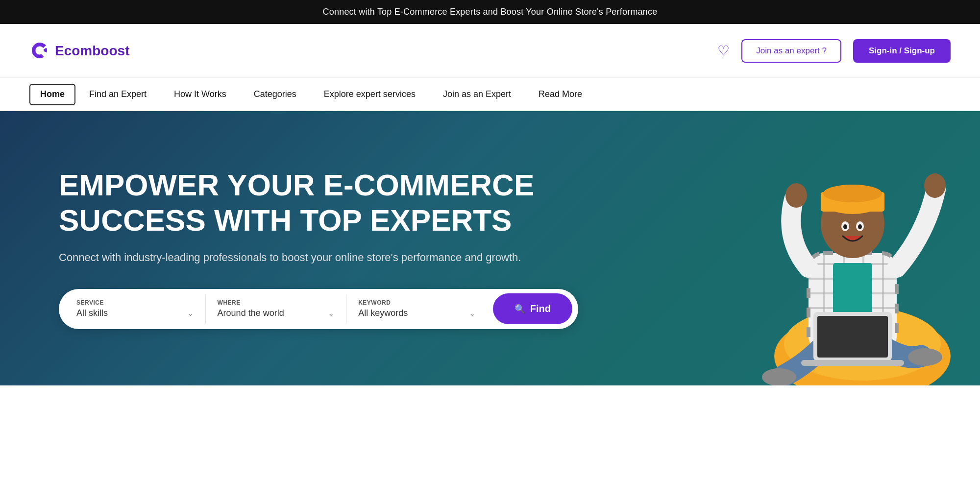 The width and height of the screenshot is (980, 502). Describe the element at coordinates (490, 51) in the screenshot. I see `header: Ecomboost ♡ Join as an expert ? Sign-in …` at that location.